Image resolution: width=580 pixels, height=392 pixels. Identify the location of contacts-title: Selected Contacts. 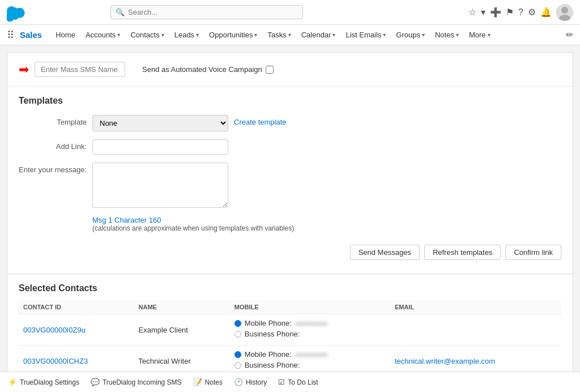
(290, 288).